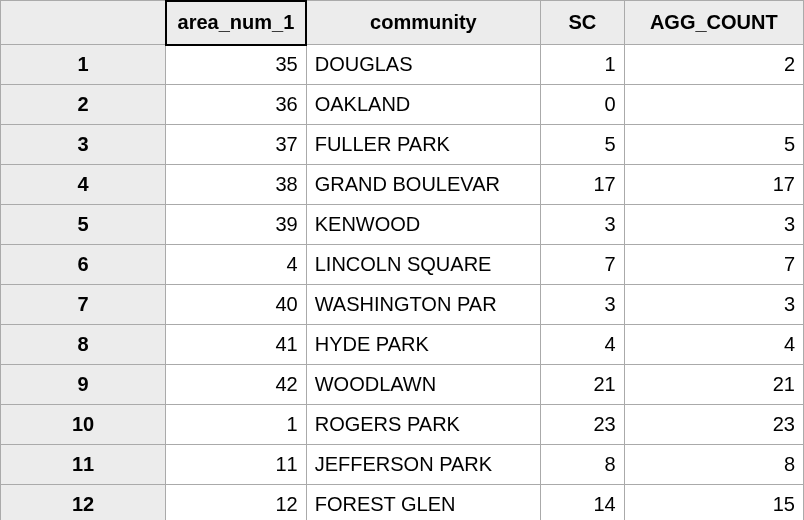 The height and width of the screenshot is (520, 804). What do you see at coordinates (84, 305) in the screenshot?
I see `row-index-cell: 7` at bounding box center [84, 305].